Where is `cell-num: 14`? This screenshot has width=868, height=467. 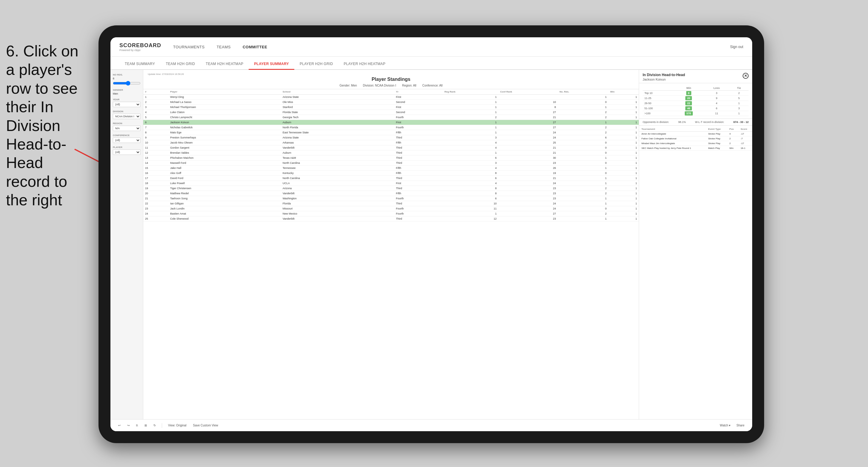 cell-num: 14 is located at coordinates (156, 163).